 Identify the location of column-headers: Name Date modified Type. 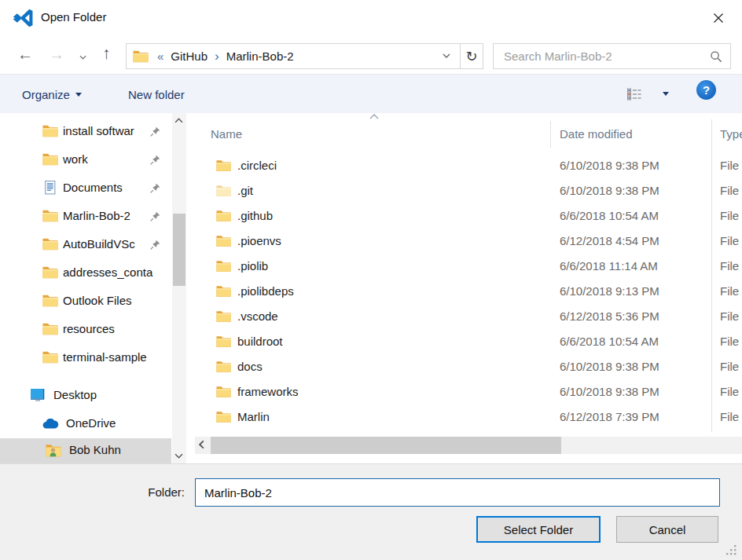
(468, 134).